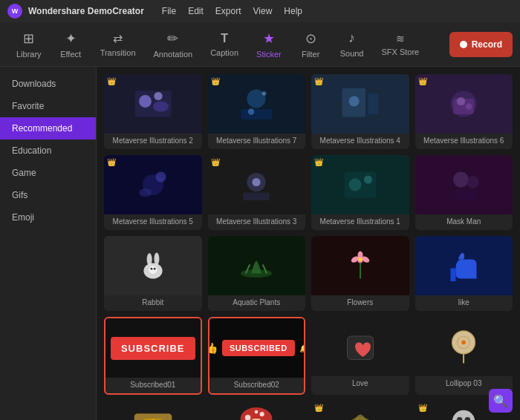 This screenshot has width=520, height=420. I want to click on effect-icon: ✦, so click(71, 39).